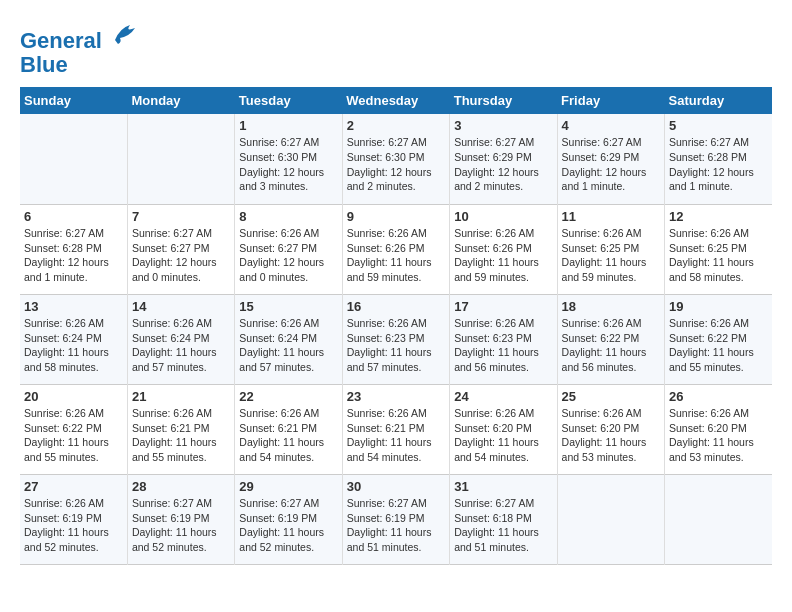  What do you see at coordinates (74, 339) in the screenshot?
I see `calendar-cell: 13Sunrise: 6:26 AM Sunset: 6:24 PM Dayli…` at bounding box center [74, 339].